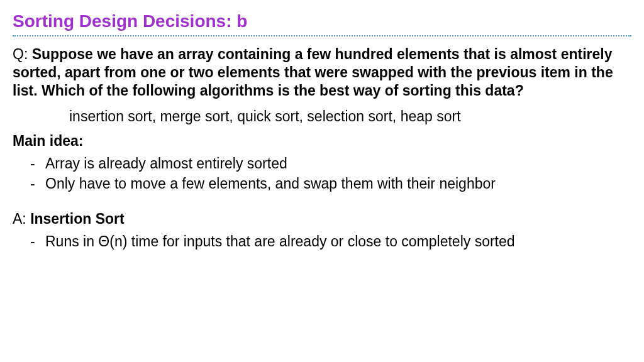 The image size is (644, 362). I want to click on title-divider, so click(322, 36).